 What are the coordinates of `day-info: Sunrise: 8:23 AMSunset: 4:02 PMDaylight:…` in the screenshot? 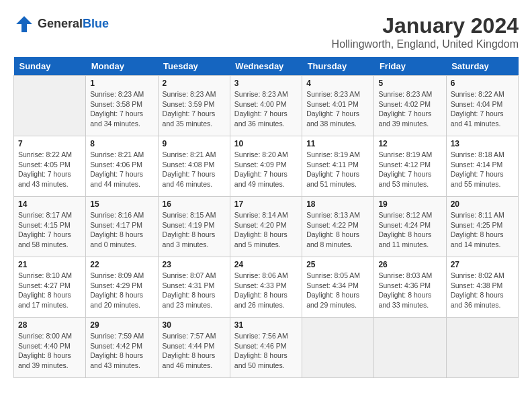 It's located at (410, 109).